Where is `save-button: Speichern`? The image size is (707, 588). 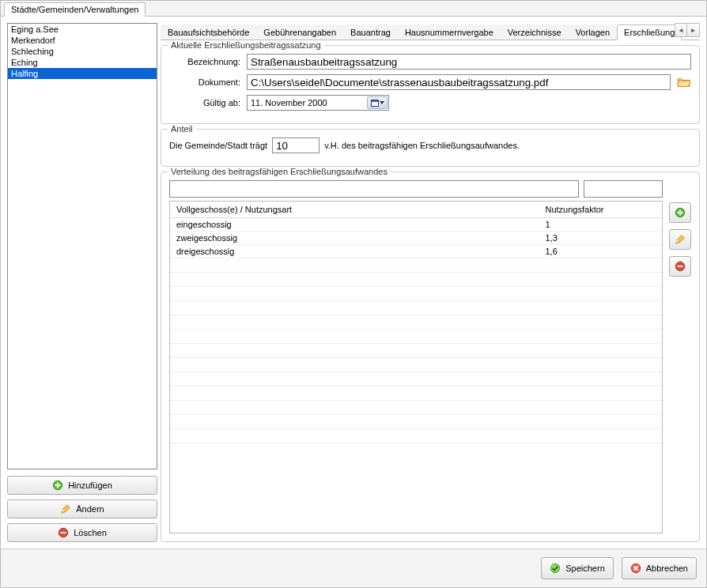
save-button: Speichern is located at coordinates (577, 568).